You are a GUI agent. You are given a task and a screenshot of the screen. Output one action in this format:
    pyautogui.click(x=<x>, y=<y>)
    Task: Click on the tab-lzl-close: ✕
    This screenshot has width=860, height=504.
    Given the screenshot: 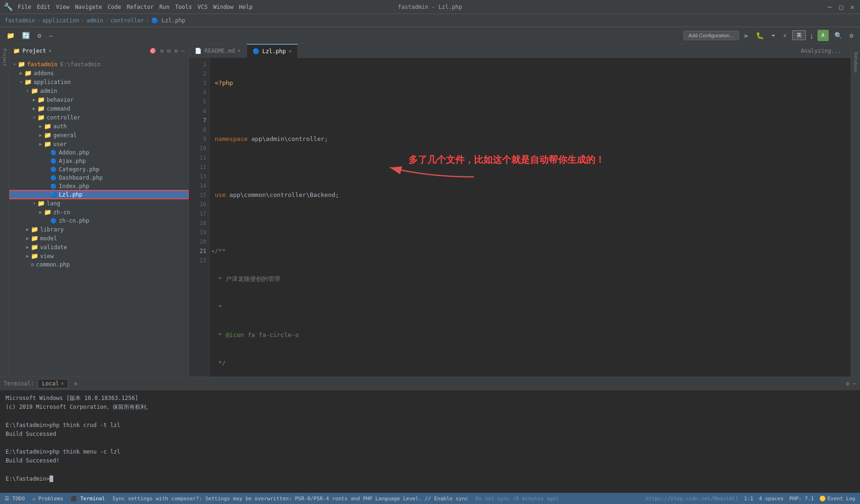 What is the action you would take?
    pyautogui.click(x=290, y=51)
    